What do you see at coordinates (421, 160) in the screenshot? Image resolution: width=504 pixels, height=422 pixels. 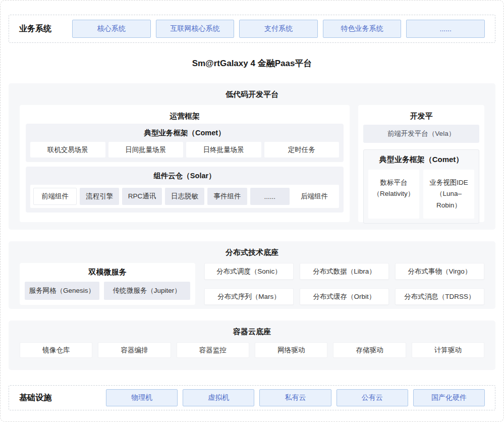 I see `dev-comet-framework-title: 典型业务框架（Comet）` at bounding box center [421, 160].